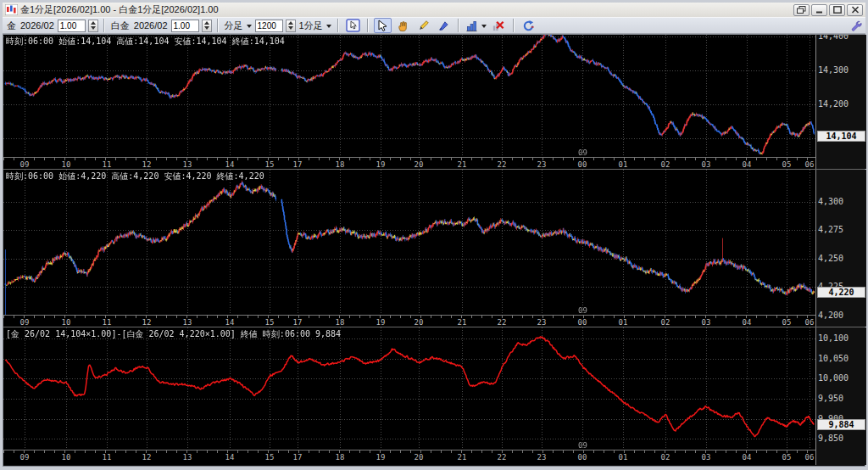  What do you see at coordinates (424, 25) in the screenshot?
I see `pencil-icon` at bounding box center [424, 25].